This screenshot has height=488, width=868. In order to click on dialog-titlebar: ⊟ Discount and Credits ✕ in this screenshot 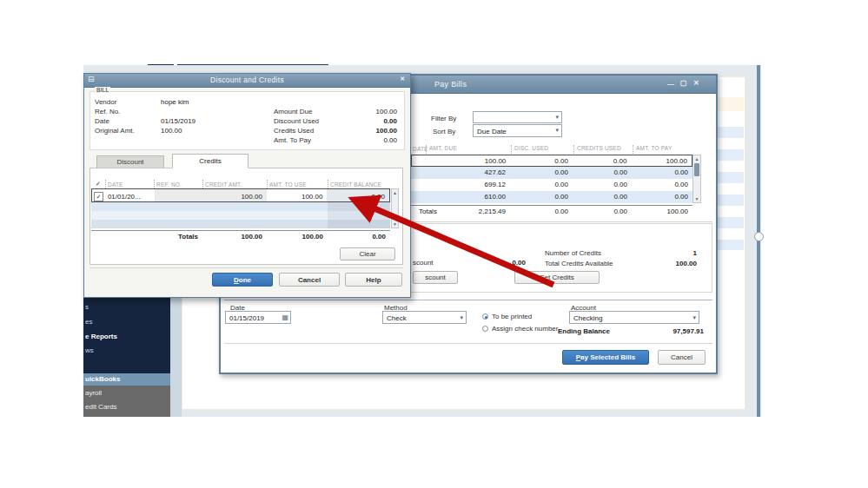, I will do `click(247, 81)`.